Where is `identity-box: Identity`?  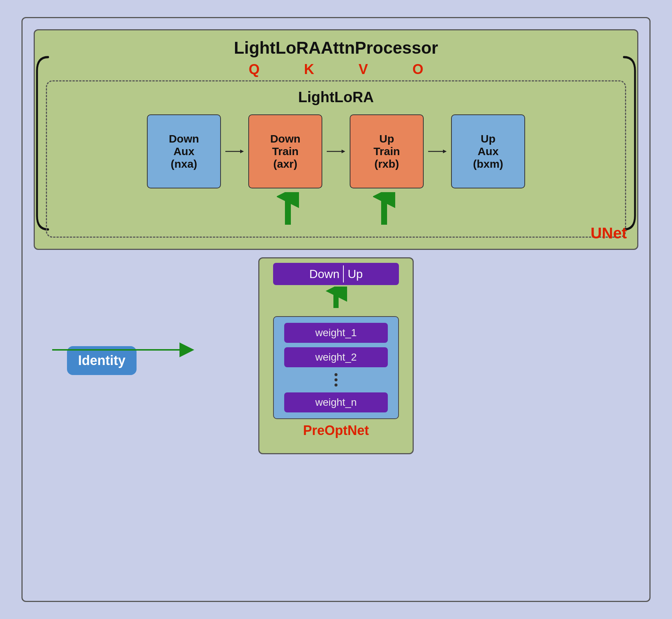 identity-box: Identity is located at coordinates (102, 361).